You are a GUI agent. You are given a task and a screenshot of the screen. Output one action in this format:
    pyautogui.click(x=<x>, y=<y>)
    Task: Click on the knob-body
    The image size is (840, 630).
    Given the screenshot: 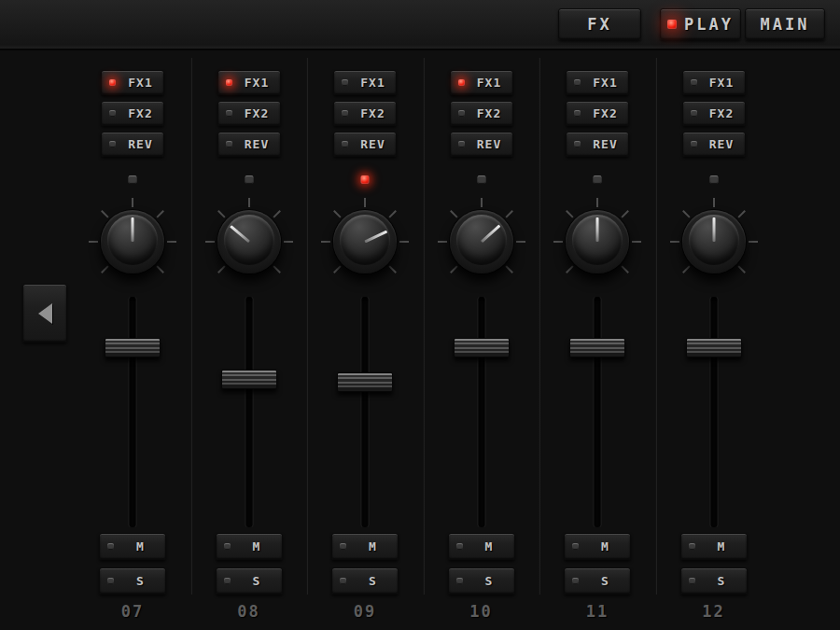 What is the action you would take?
    pyautogui.click(x=482, y=242)
    